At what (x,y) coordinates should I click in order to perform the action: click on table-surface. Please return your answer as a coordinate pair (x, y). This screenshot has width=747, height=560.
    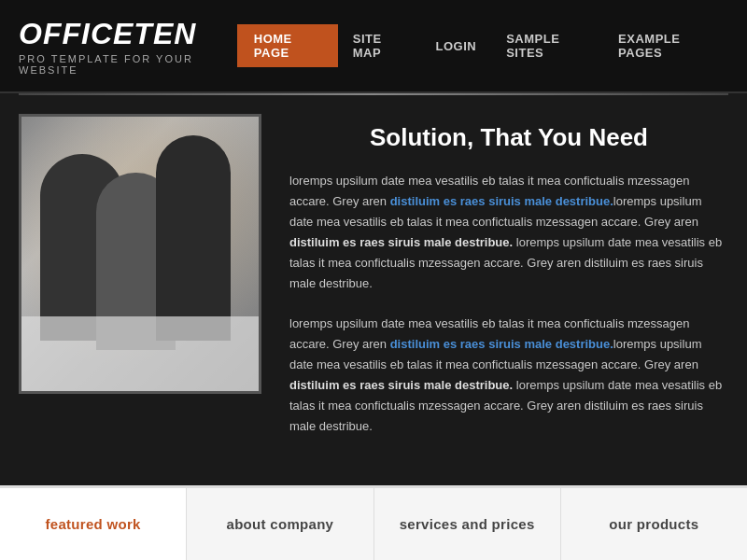
    Looking at the image, I should click on (140, 354).